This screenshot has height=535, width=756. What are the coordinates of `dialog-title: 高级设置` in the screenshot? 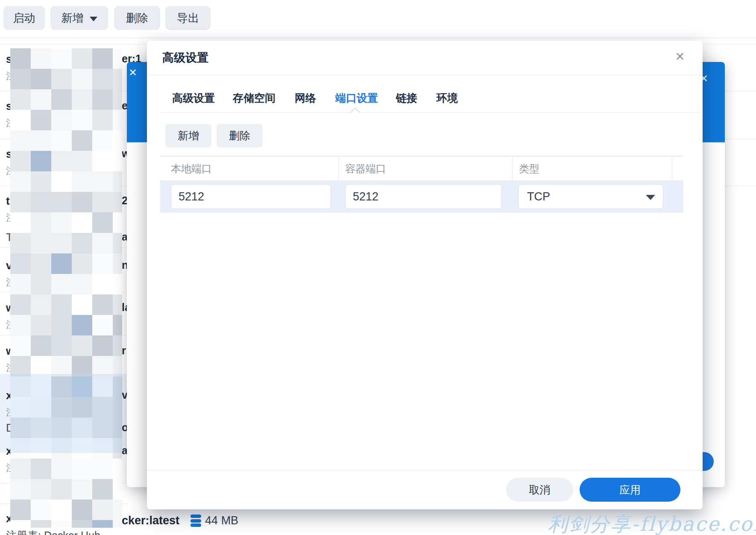 It's located at (185, 58).